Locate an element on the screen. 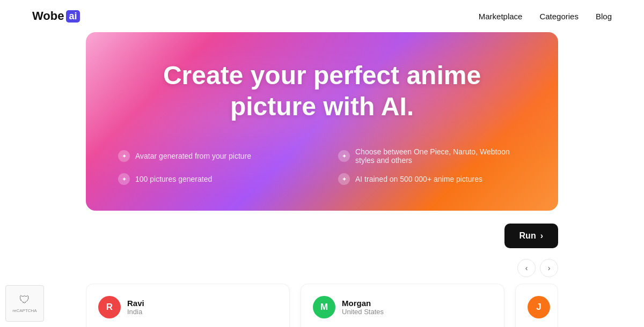 The height and width of the screenshot is (327, 644). review-card-1: M Morgan United States I was skeptical a… is located at coordinates (402, 306).